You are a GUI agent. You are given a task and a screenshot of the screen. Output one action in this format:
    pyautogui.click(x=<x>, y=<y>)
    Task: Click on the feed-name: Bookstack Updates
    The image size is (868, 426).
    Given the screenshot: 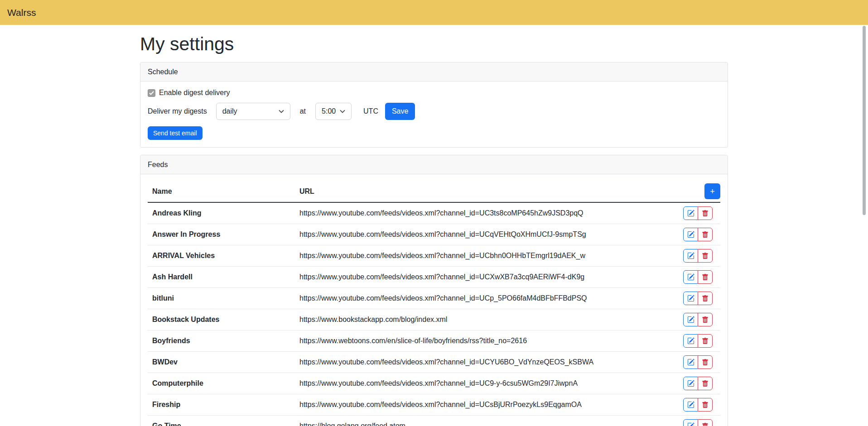 What is the action you would take?
    pyautogui.click(x=221, y=320)
    